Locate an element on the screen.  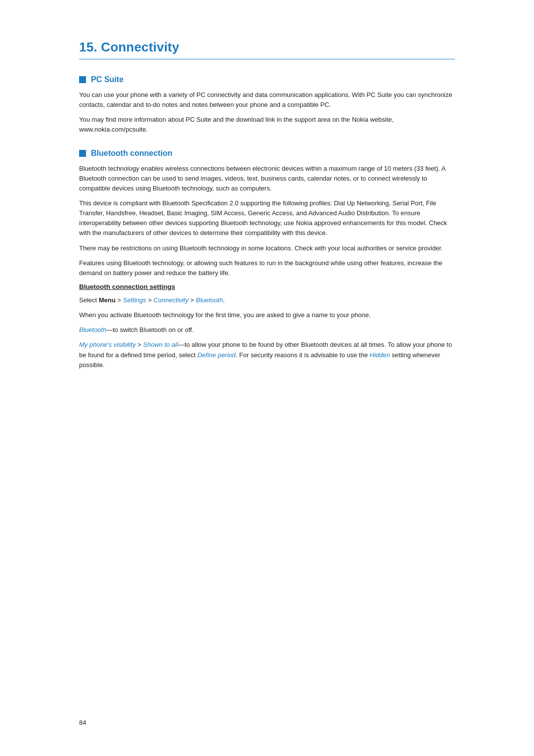
settings-menu-bold: Menu is located at coordinates (107, 300).